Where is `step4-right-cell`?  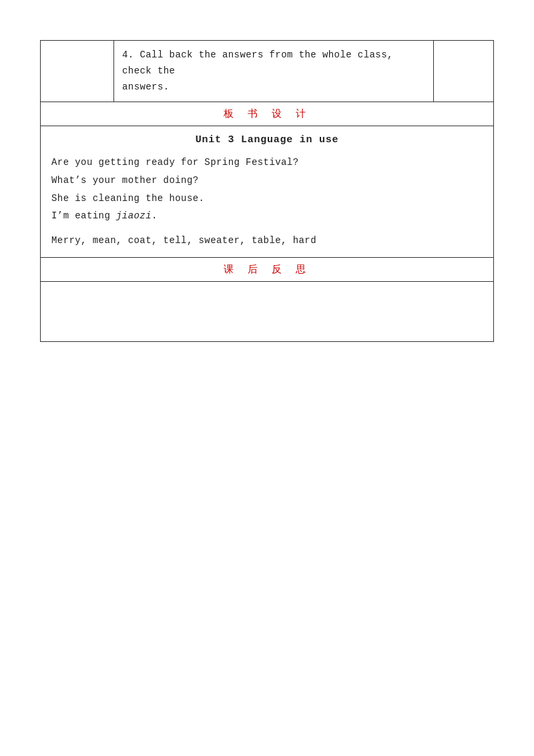
step4-right-cell is located at coordinates (464, 71).